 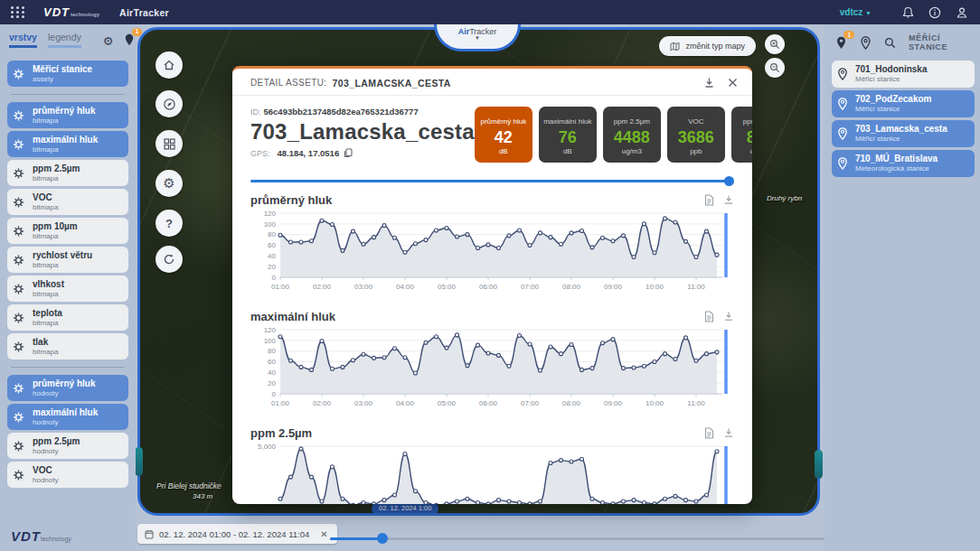 I want to click on calendar-icon, so click(x=149, y=535).